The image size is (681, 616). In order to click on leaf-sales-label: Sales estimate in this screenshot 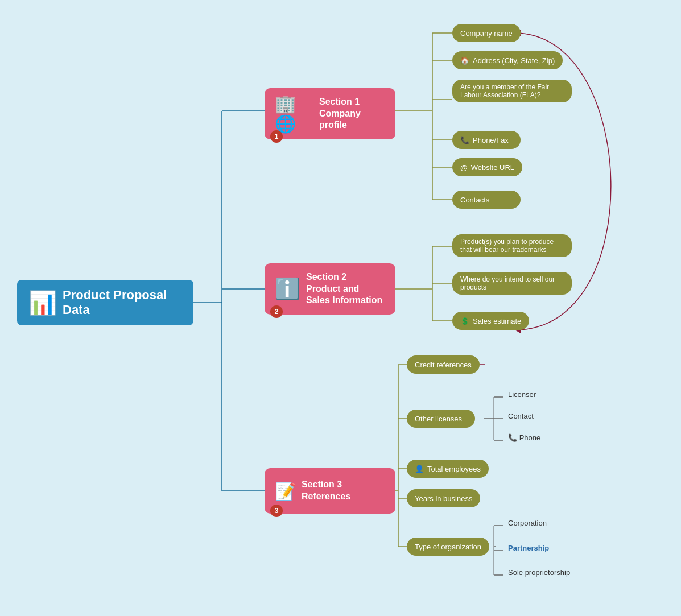, I will do `click(497, 321)`.